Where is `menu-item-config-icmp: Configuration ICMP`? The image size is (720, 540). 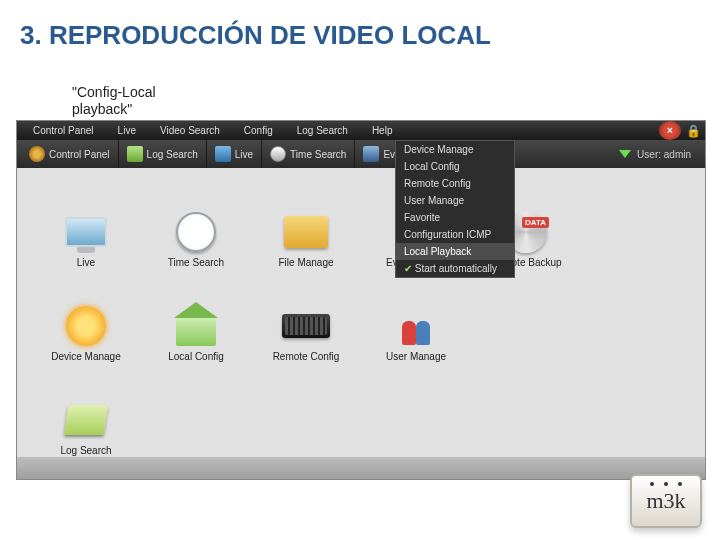
menu-item-config-icmp: Configuration ICMP is located at coordinates (455, 234).